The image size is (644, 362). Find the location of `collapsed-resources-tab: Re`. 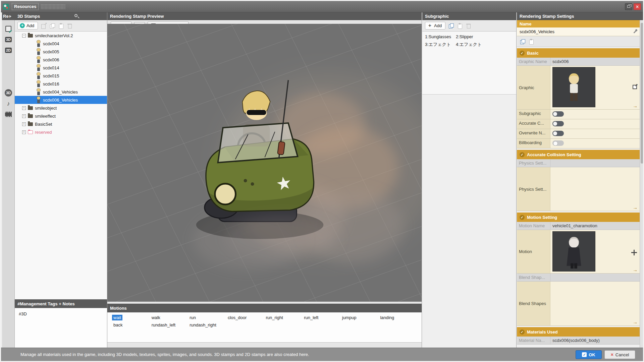

collapsed-resources-tab: Re is located at coordinates (8, 16).